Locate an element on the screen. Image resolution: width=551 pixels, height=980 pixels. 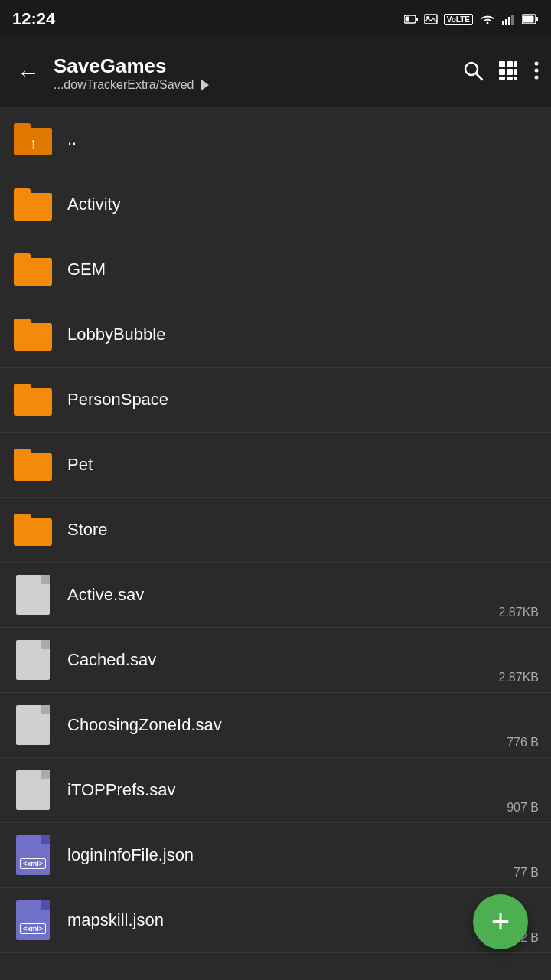
file-name-label: iTOPPrefs.sav is located at coordinates (303, 790).